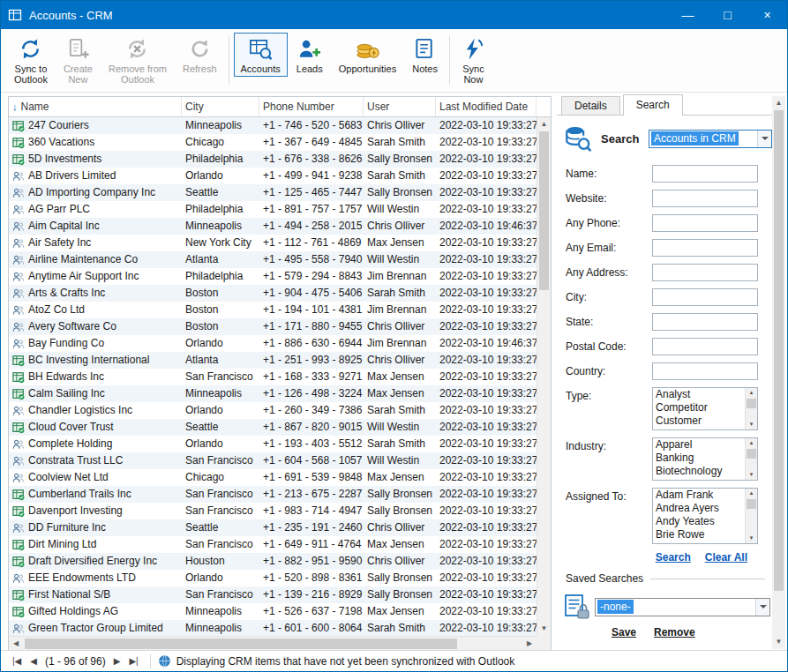 The image size is (788, 672). What do you see at coordinates (705, 516) in the screenshot?
I see `assigned-to-listbox: Adam FrankAndrea AyersAndy YeatesBrie Ro…` at bounding box center [705, 516].